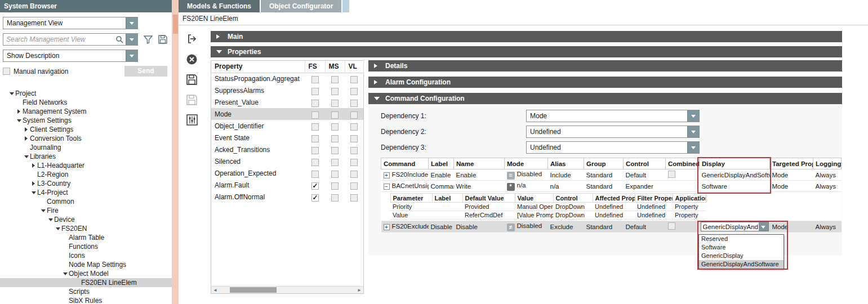  What do you see at coordinates (86, 175) in the screenshot?
I see `tree-item-l2-region: L2-Region` at bounding box center [86, 175].